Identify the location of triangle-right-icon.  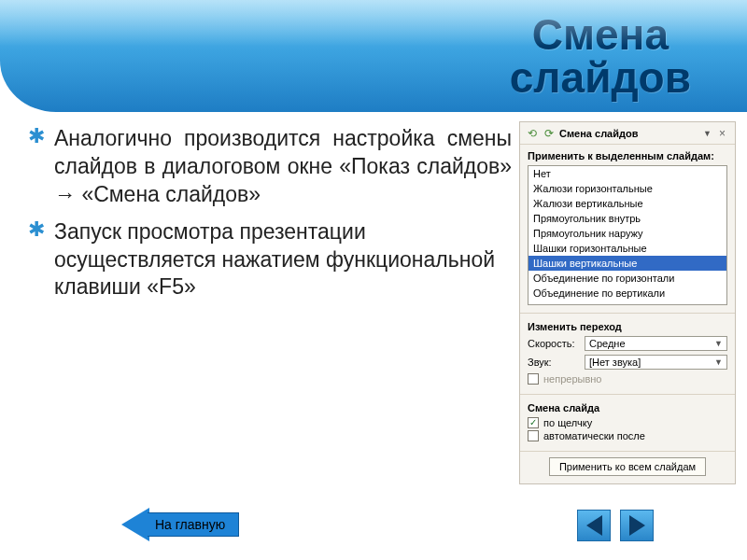
(637, 525).